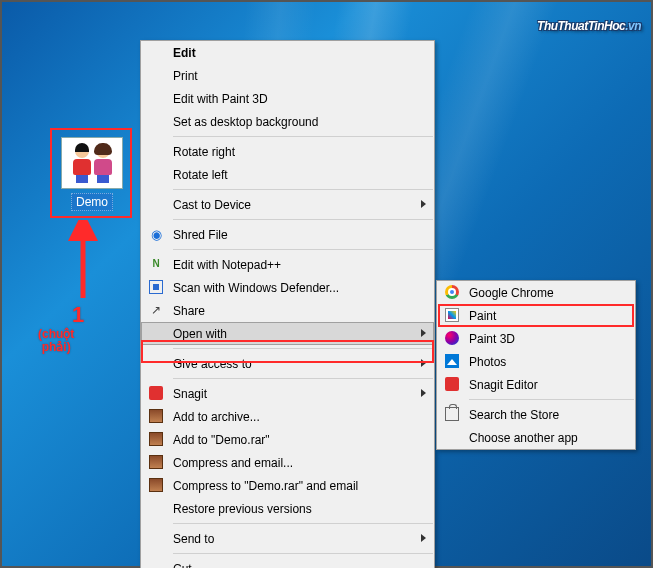 The image size is (653, 568). I want to click on store-icon, so click(452, 414).